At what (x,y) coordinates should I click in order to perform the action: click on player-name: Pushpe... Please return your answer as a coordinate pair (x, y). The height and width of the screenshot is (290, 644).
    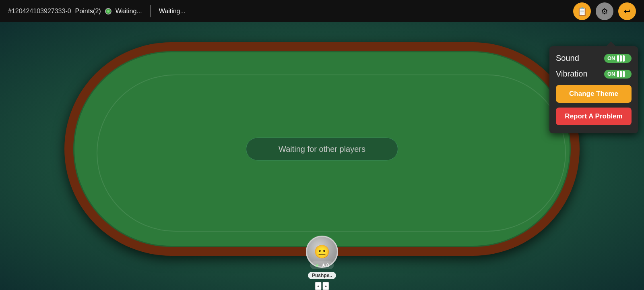
    Looking at the image, I should click on (322, 276).